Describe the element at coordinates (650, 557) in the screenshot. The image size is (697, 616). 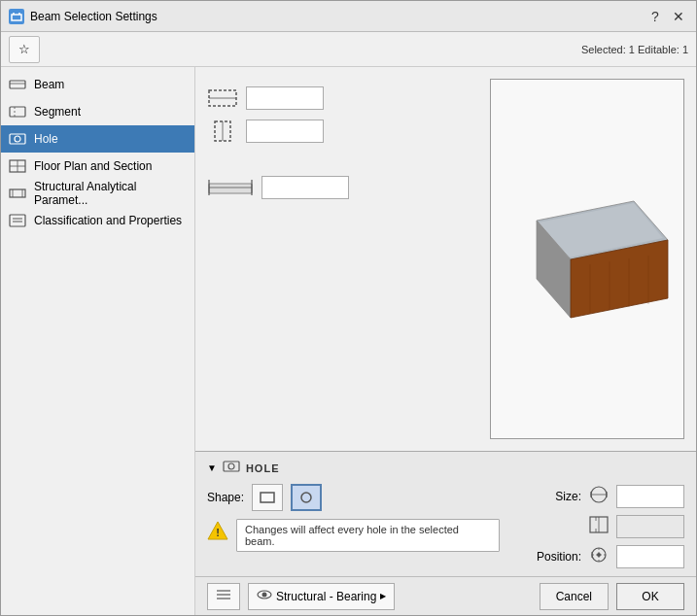
I see `position-input: 100` at that location.